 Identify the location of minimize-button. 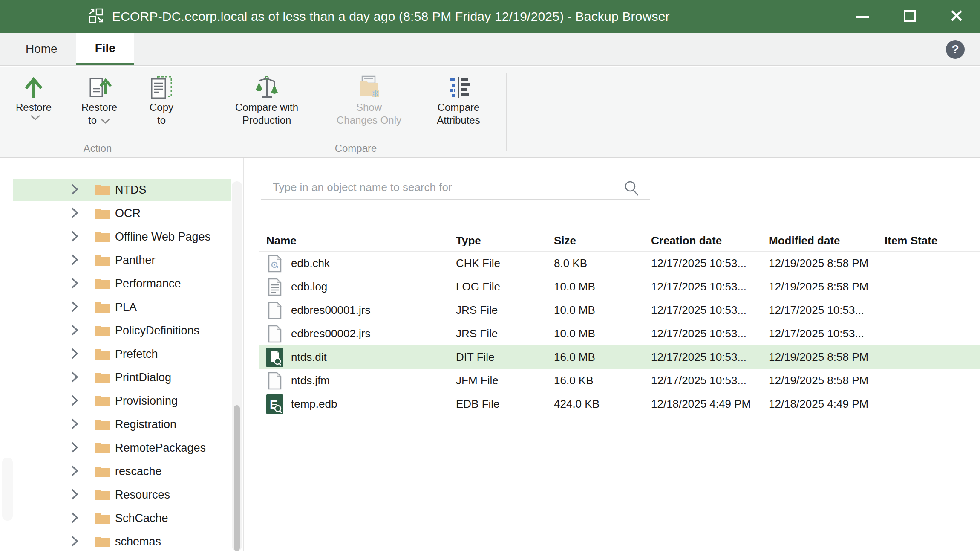
(863, 16).